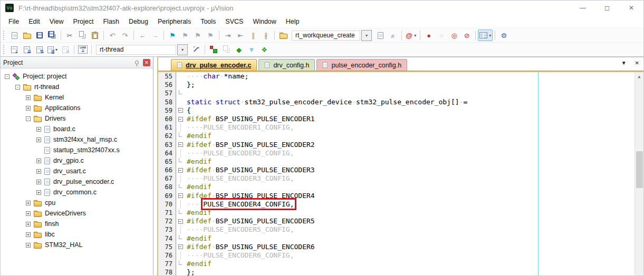  Describe the element at coordinates (401, 127) in the screenshot. I see `code-line-61: 61····PULSE_ENCODER1_CONFIG,` at that location.